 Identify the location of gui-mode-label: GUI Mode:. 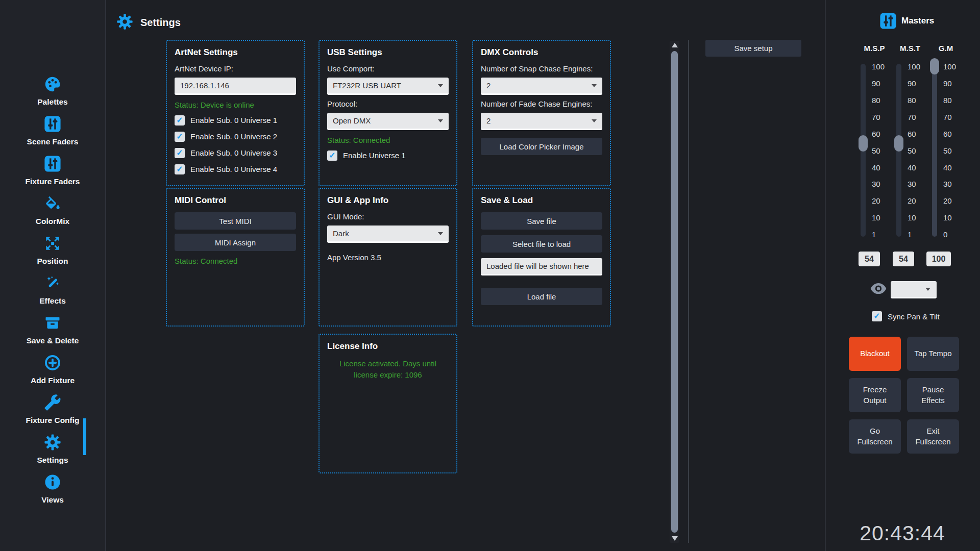
(388, 216).